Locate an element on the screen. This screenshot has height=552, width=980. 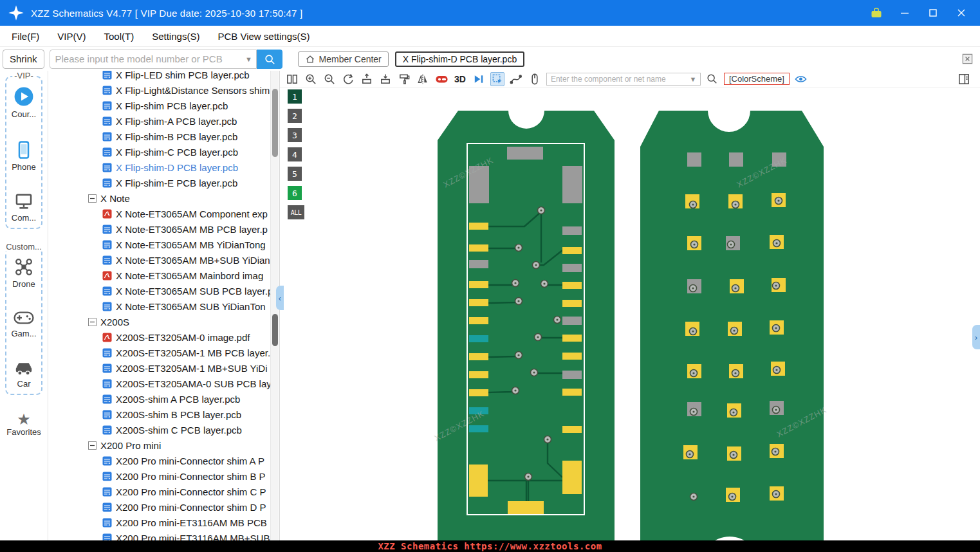
split-view-icon is located at coordinates (292, 79).